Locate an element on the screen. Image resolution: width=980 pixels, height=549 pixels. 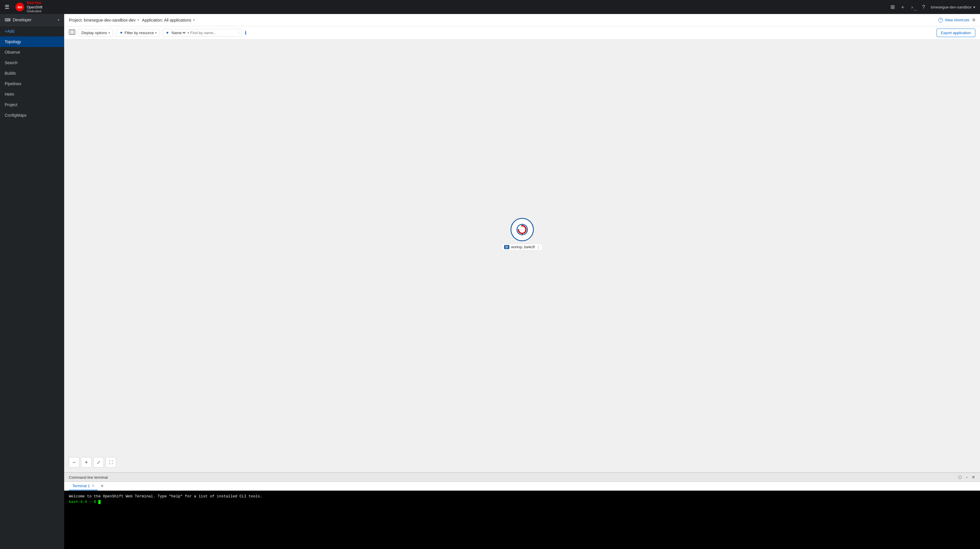
user-menu: bmesegue-dev-sandbox ▾ is located at coordinates (953, 7).